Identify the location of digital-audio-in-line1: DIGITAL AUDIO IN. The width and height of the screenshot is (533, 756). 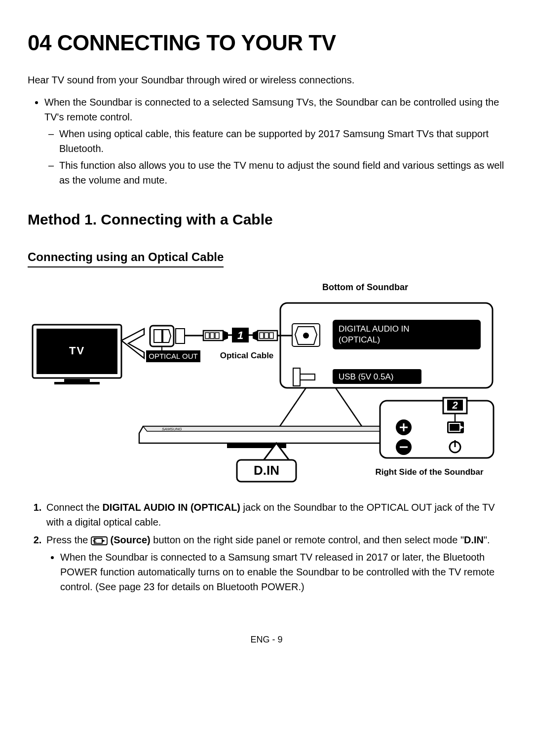
(374, 329).